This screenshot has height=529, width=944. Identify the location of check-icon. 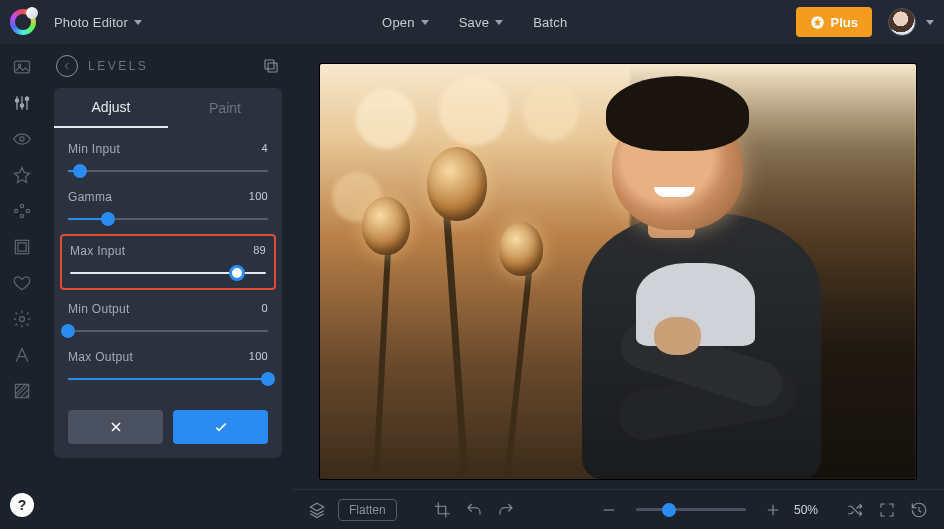
(221, 427).